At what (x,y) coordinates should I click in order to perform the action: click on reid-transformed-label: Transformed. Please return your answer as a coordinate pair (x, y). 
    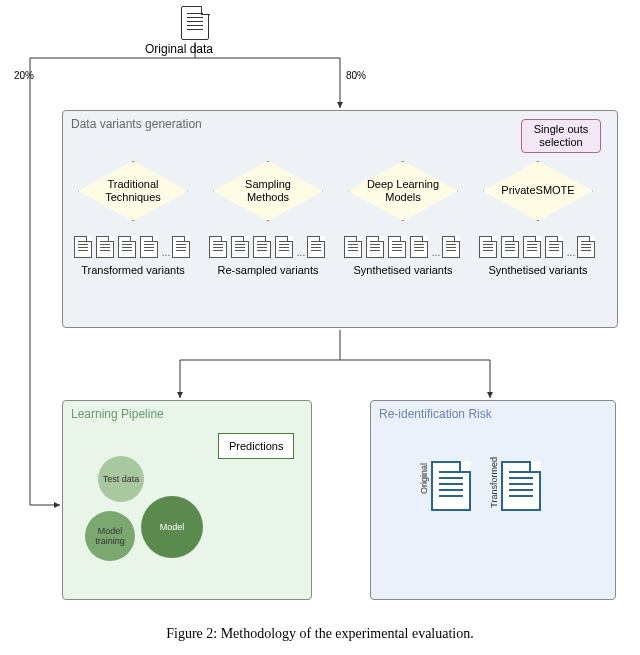
    Looking at the image, I should click on (494, 482).